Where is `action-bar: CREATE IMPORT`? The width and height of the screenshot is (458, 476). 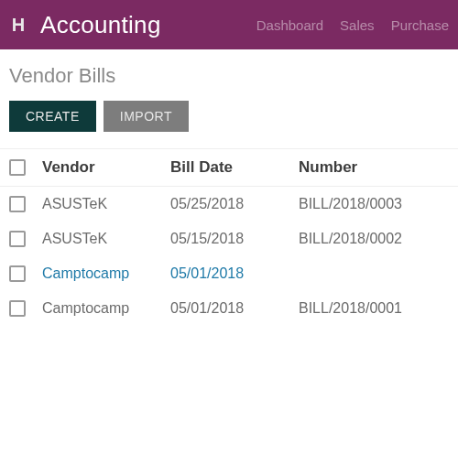
action-bar: CREATE IMPORT is located at coordinates (229, 124).